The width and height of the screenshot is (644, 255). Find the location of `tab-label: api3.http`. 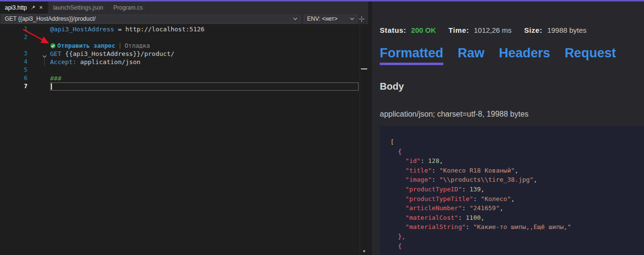

tab-label: api3.http is located at coordinates (16, 8).